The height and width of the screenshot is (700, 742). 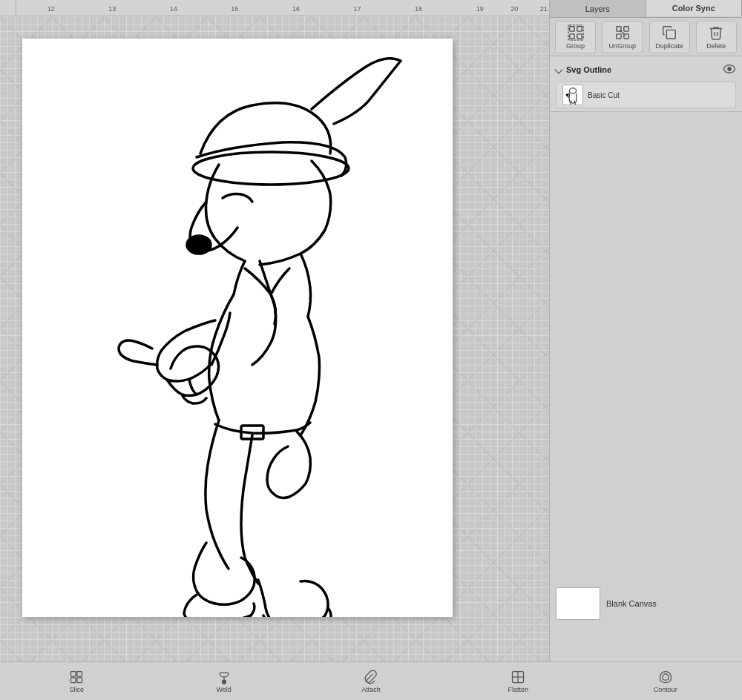 I want to click on tab-layers: Layers, so click(x=598, y=9).